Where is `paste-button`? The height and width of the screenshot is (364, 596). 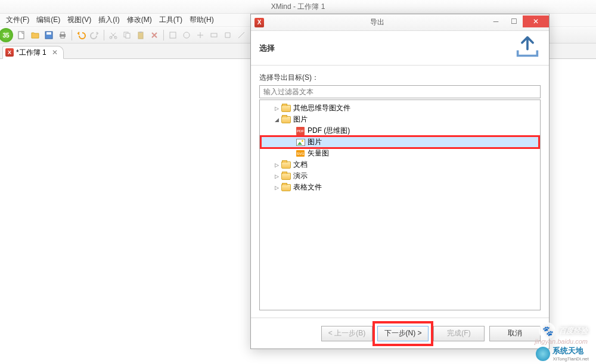 paste-button is located at coordinates (141, 35).